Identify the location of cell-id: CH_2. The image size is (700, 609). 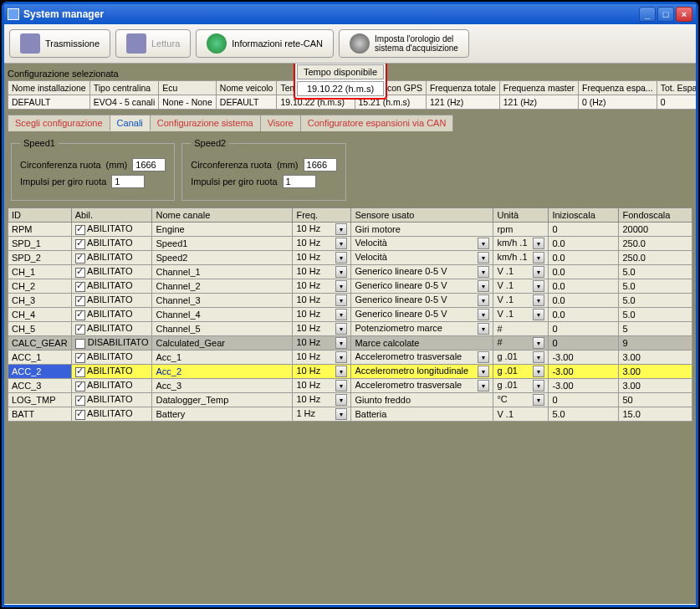
(40, 286).